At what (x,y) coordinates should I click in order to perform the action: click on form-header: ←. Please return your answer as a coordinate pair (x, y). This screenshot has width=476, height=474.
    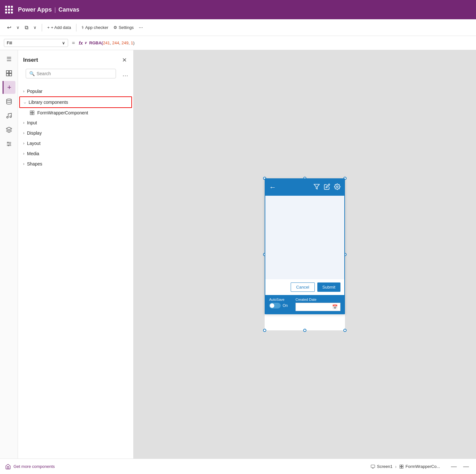
    Looking at the image, I should click on (305, 187).